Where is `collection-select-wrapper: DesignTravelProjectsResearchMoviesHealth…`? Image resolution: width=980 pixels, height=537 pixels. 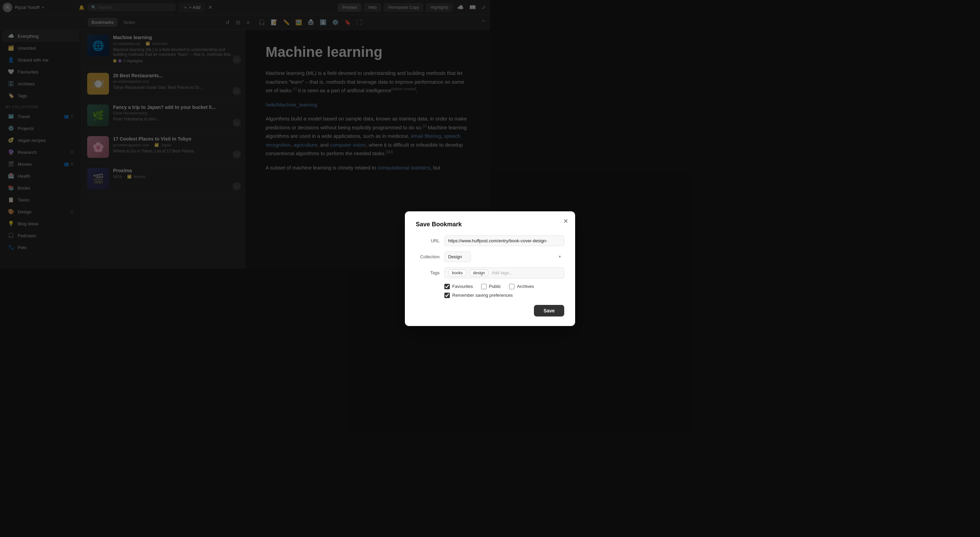 collection-select-wrapper: DesignTravelProjectsResearchMoviesHealth… is located at coordinates (467, 257).